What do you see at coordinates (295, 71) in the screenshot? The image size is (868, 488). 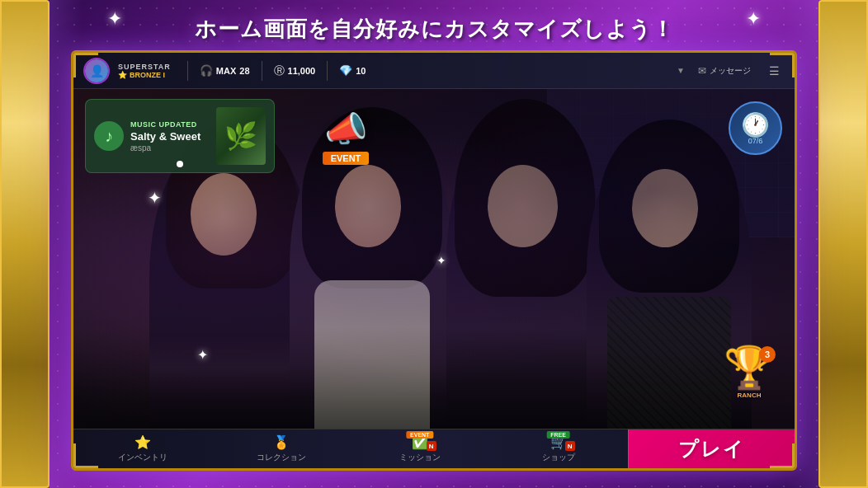 I see `r-stat: Ⓡ 11,000` at bounding box center [295, 71].